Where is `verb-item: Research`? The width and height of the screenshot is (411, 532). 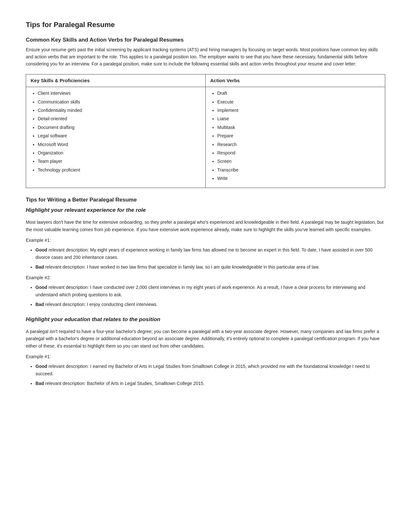
verb-item: Research is located at coordinates (299, 144).